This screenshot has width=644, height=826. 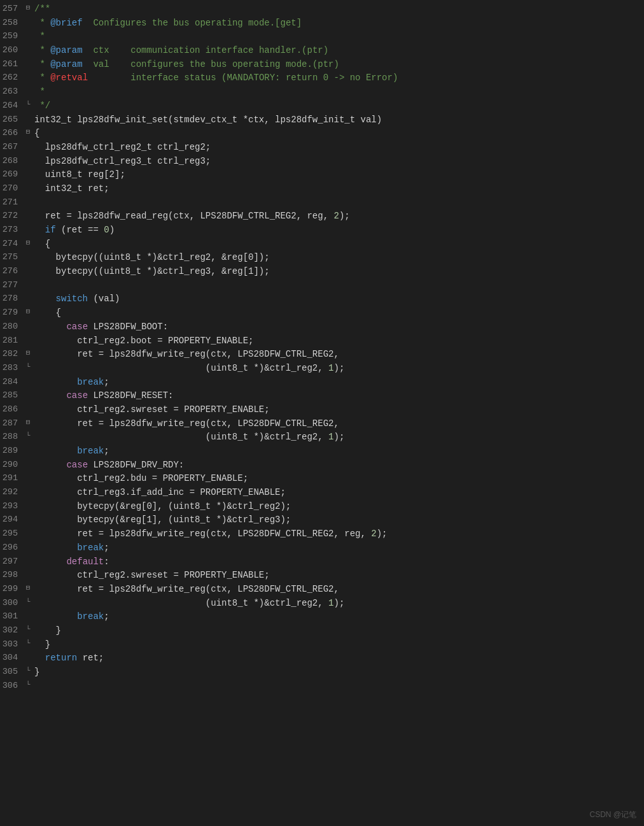 I want to click on code-line: return ret;, so click(x=339, y=659).